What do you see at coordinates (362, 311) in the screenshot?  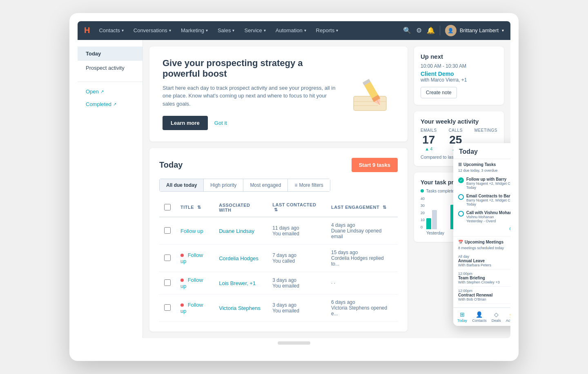 I see `engagement-detail: Victoria Stephens opened e...` at bounding box center [362, 311].